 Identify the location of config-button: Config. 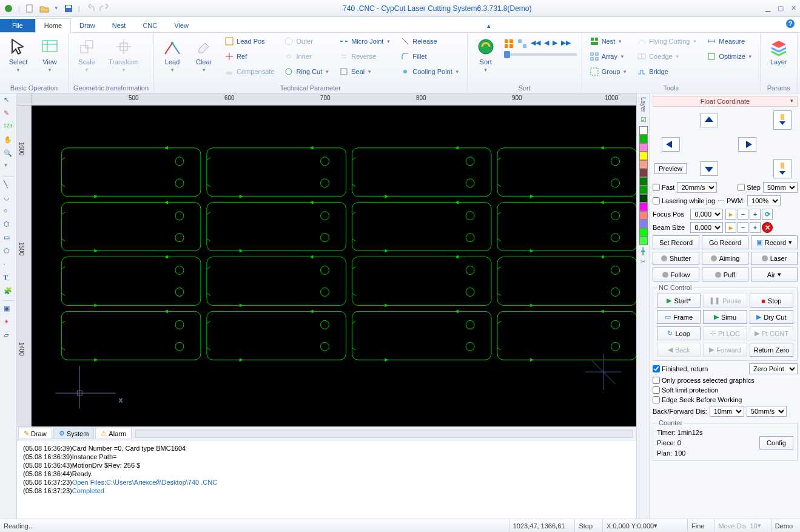
(776, 443).